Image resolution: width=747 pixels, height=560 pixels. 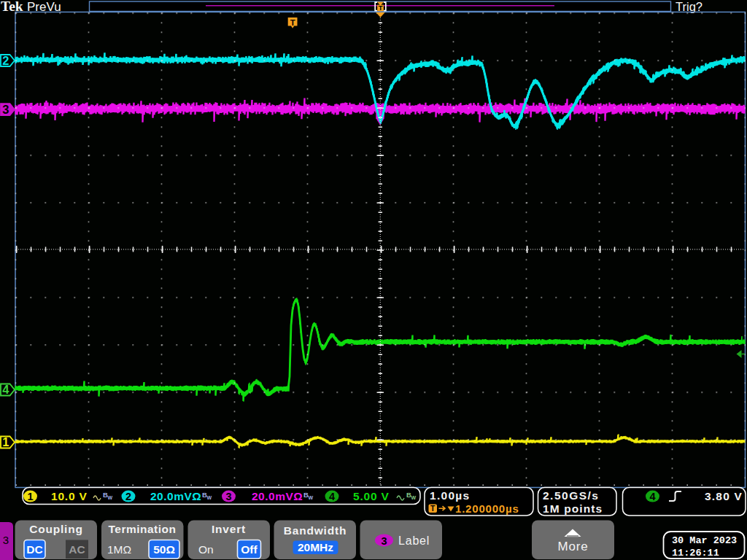 I want to click on svg-text: 5.00 V, so click(x=371, y=496).